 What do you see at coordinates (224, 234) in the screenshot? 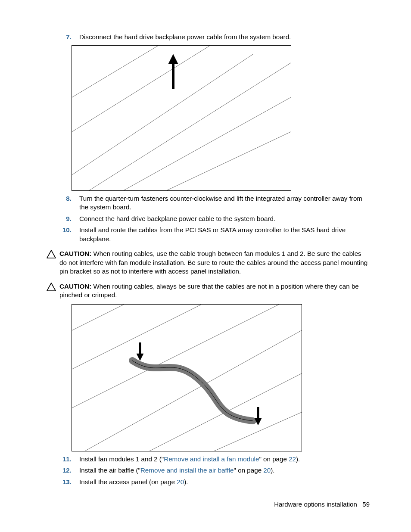
I see `step-text: Install and route the cables from the PC…` at bounding box center [224, 234].